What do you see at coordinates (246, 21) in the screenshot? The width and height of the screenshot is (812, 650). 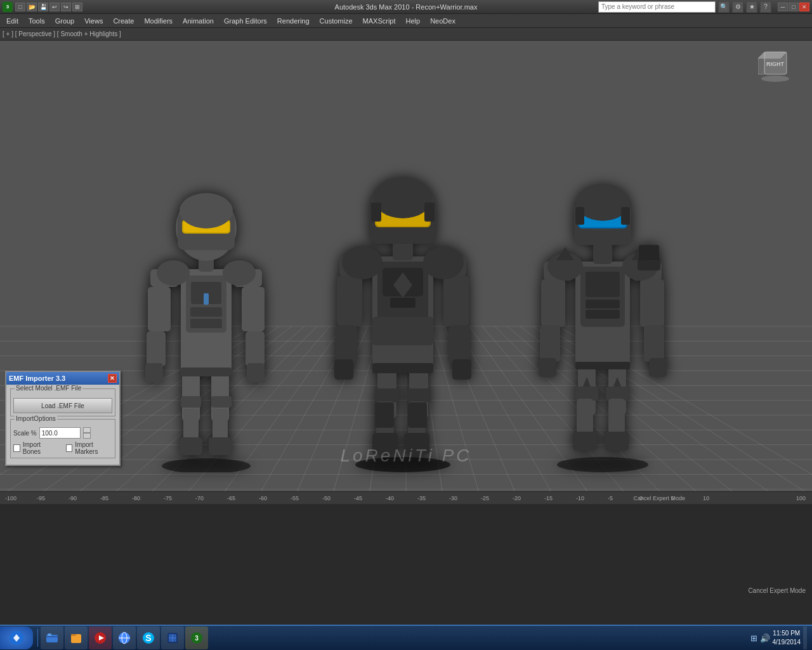 I see `menu-graph-editors: Graph Editors` at bounding box center [246, 21].